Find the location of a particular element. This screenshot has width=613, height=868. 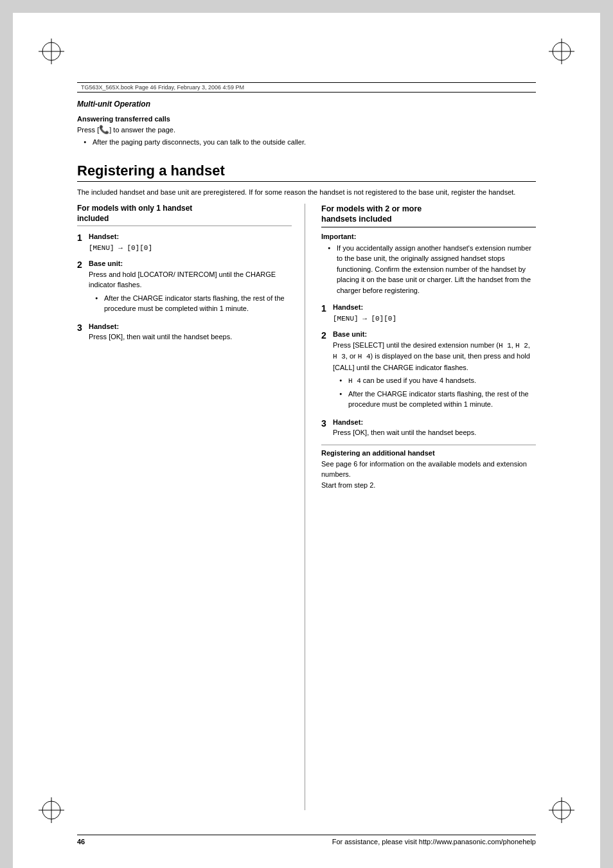

right-step-2-body: Press [SELECT] until the desired extensi… is located at coordinates (432, 356).